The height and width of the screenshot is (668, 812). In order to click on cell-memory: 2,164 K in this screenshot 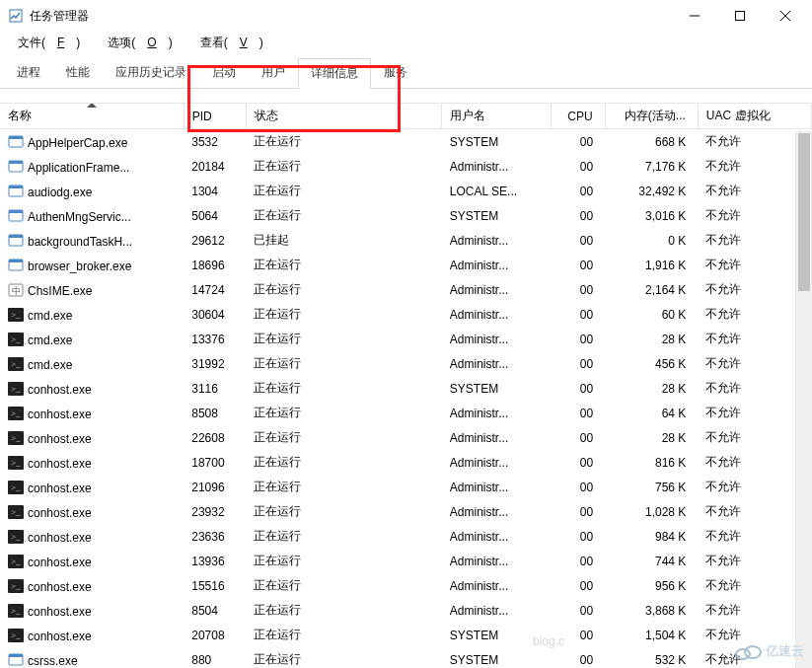, I will do `click(651, 290)`.